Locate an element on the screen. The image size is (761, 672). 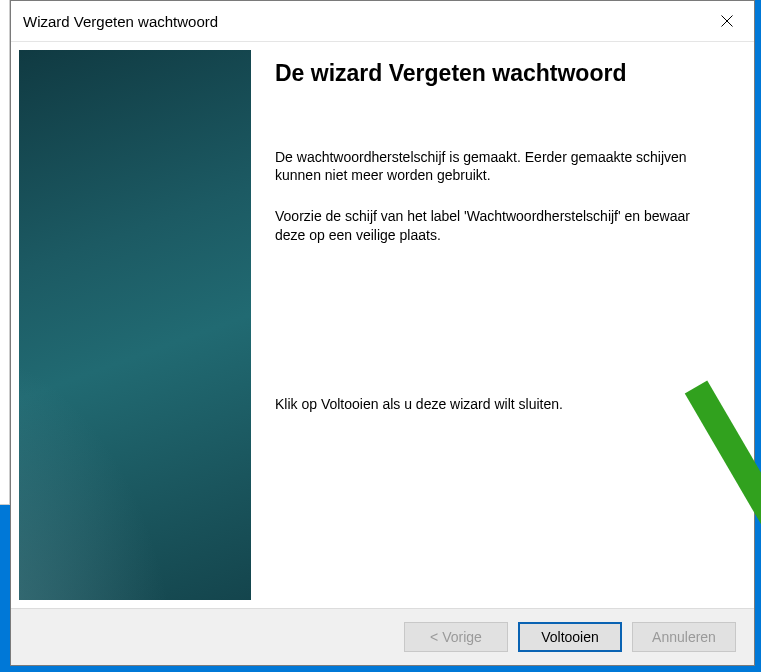
background-window-edge is located at coordinates (5, 252).